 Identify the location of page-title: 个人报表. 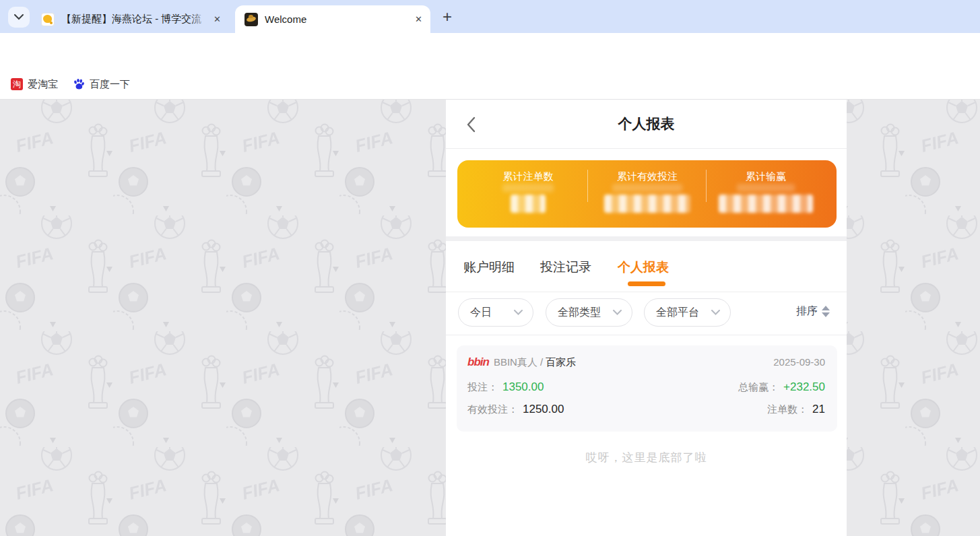
(647, 124).